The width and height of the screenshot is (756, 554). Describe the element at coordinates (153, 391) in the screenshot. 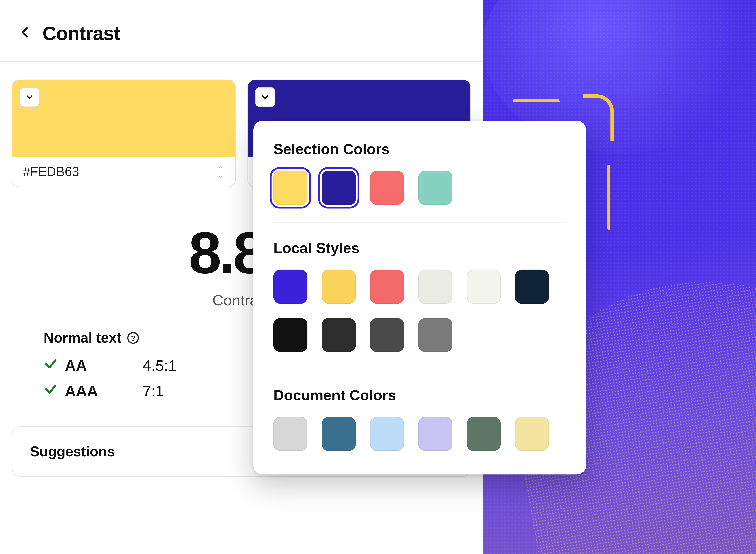

I see `check-threshold: 7:1` at that location.